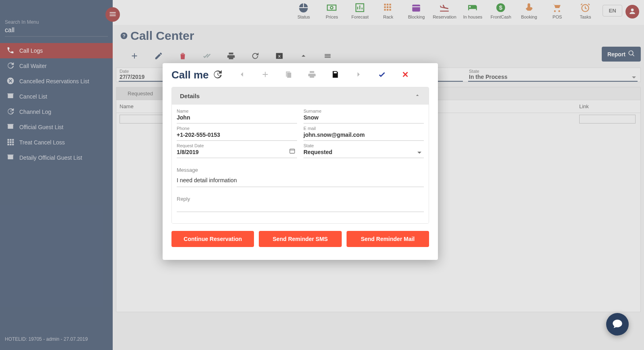  What do you see at coordinates (359, 75) in the screenshot?
I see `next-button` at bounding box center [359, 75].